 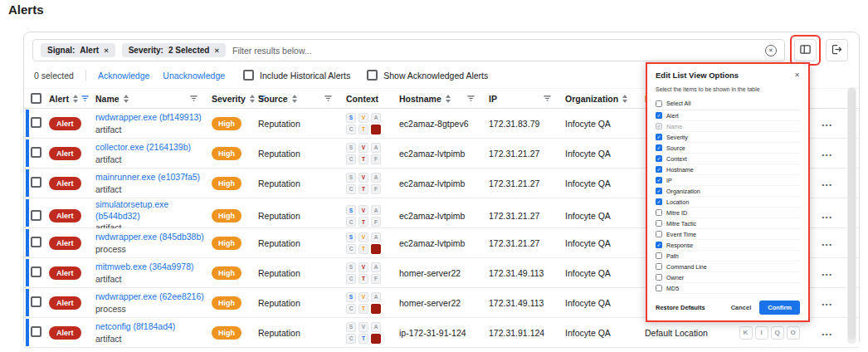 I want to click on popup-item-md5: MD5, so click(x=728, y=289).